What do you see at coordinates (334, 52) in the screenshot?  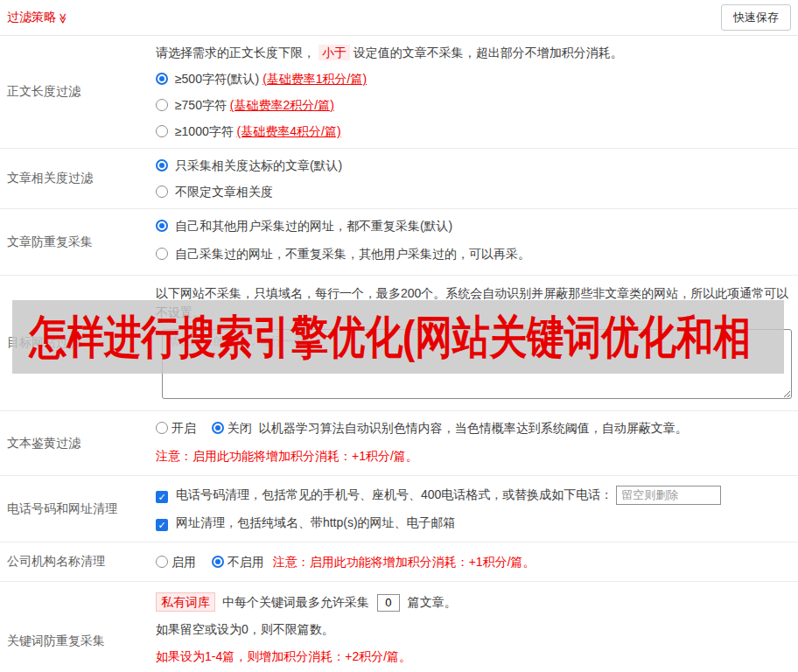 I see `less-than-highlight: 小于` at bounding box center [334, 52].